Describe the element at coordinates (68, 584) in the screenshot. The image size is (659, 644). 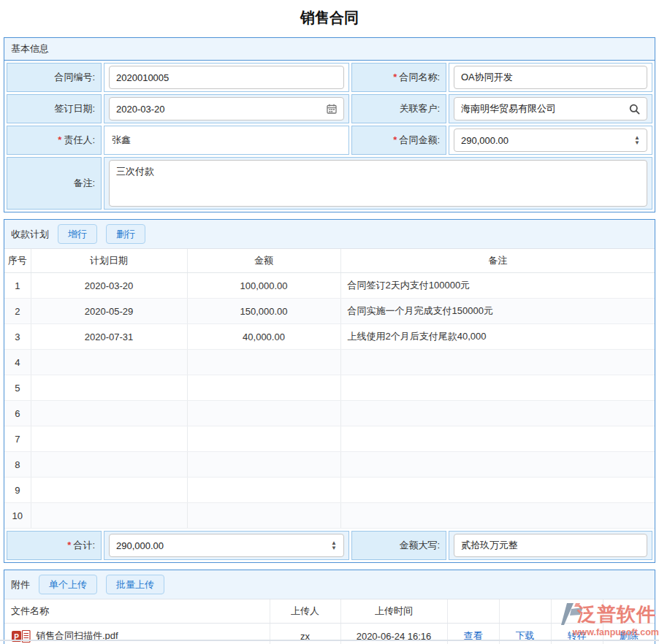
I see `single-upload-button: 单个上传` at that location.